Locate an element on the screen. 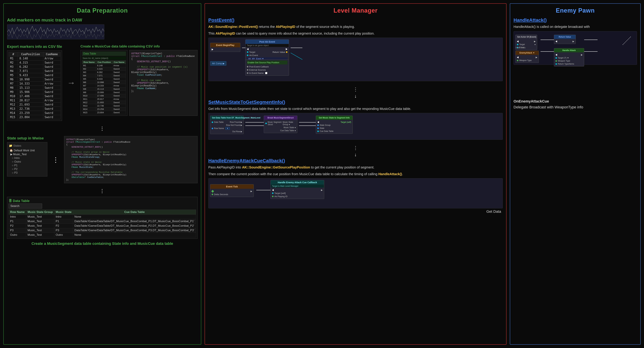  state-label: State is located at coordinates (322, 128).